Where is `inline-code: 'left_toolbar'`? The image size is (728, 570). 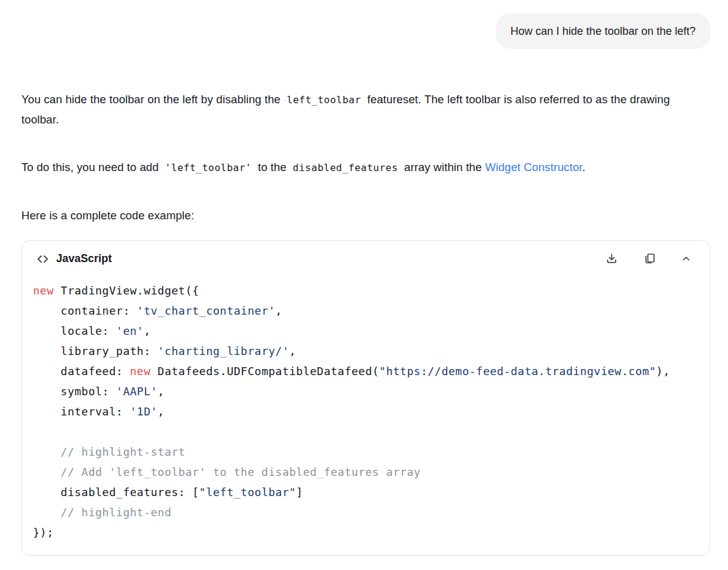 inline-code: 'left_toolbar' is located at coordinates (208, 167).